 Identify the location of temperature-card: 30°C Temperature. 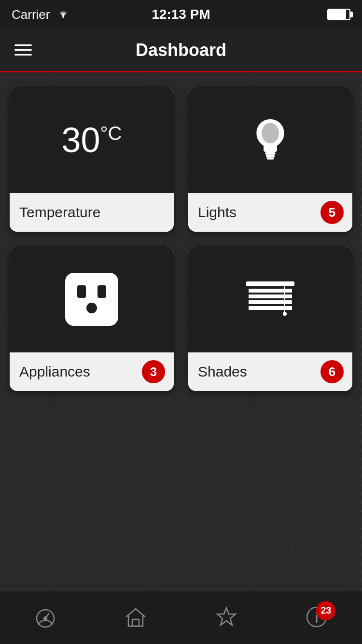
(92, 159).